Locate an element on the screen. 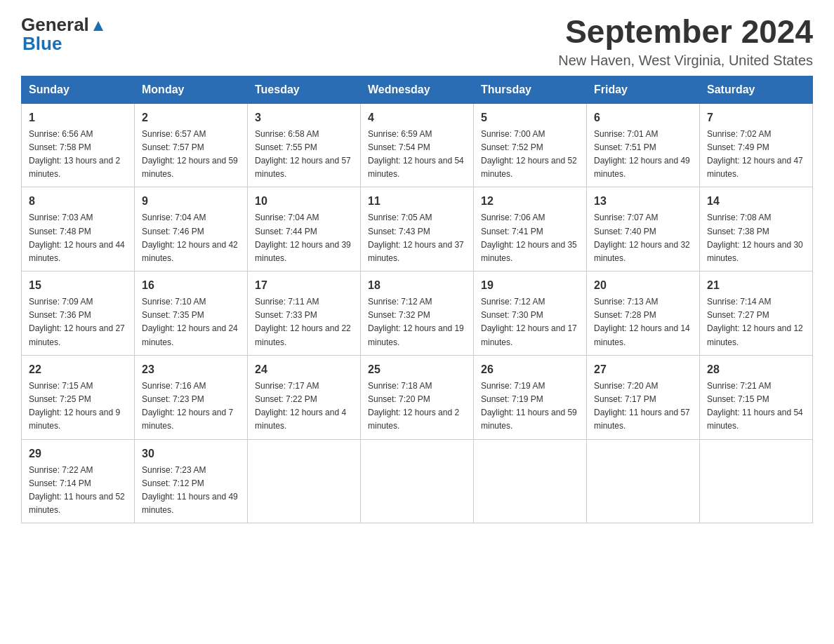  calendar-cell: 6 Sunrise: 7:01 AMSunset: 7:51 PMDayligh… is located at coordinates (643, 145).